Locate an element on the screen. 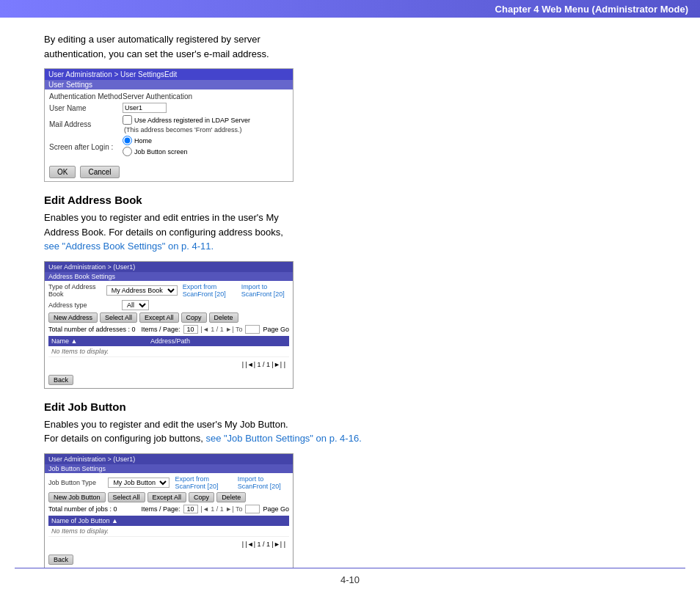 The image size is (700, 600). jb-total-label: Total number of jobs : 0 is located at coordinates (83, 509).